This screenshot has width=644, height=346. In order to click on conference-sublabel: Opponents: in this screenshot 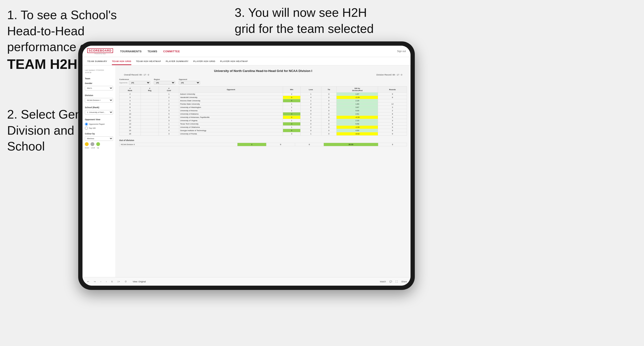, I will do `click(124, 83)`.